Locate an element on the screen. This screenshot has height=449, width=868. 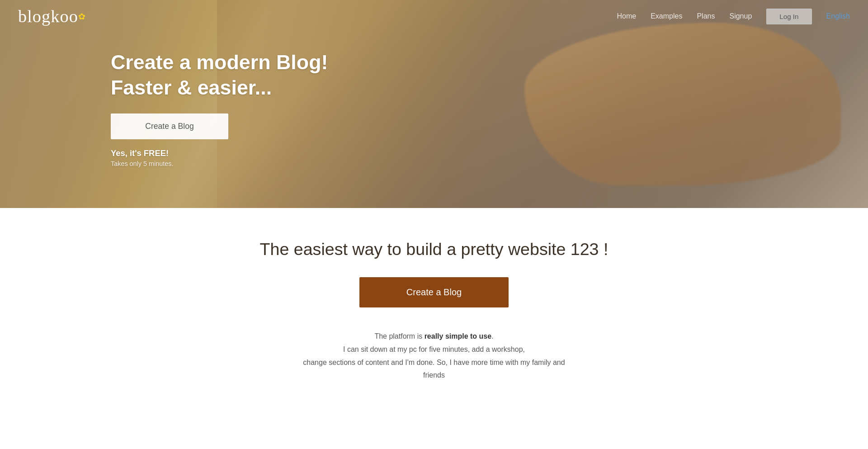
hero-free-label: Yes, it's FREE! is located at coordinates (219, 153).